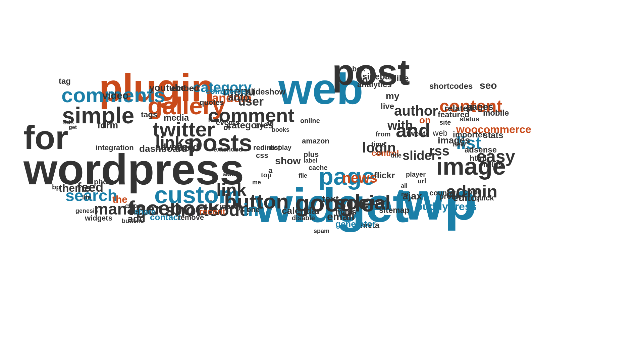 This screenshot has height=362, width=644. Describe the element at coordinates (267, 148) in the screenshot. I see `word-redirect-104: redirect` at that location.